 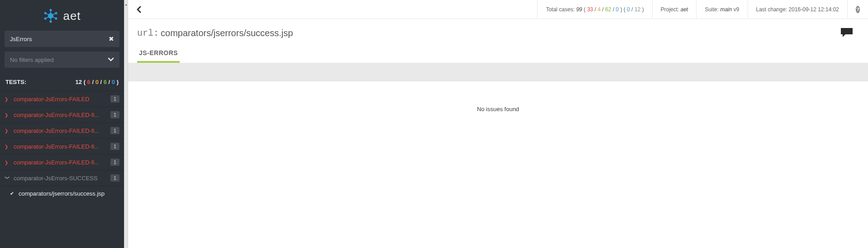 I want to click on no-issues-message: No issues found, so click(x=498, y=109).